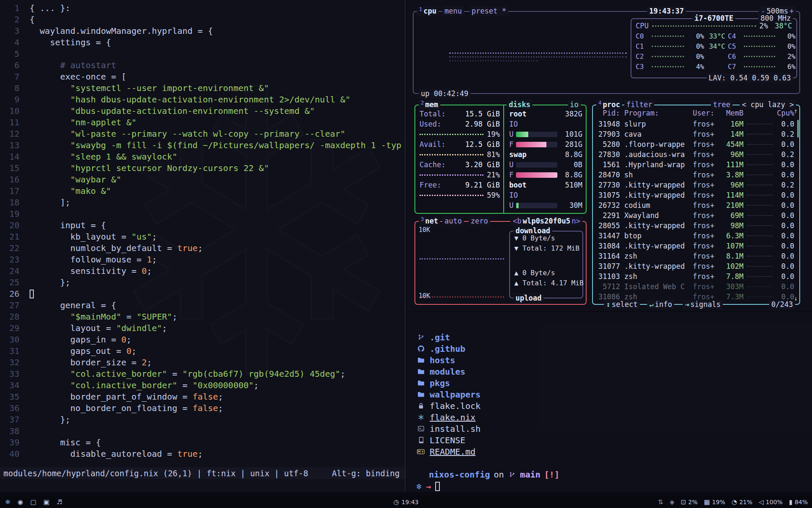 The image size is (812, 508). What do you see at coordinates (453, 221) in the screenshot?
I see `net-auto-toggle: auto` at bounding box center [453, 221].